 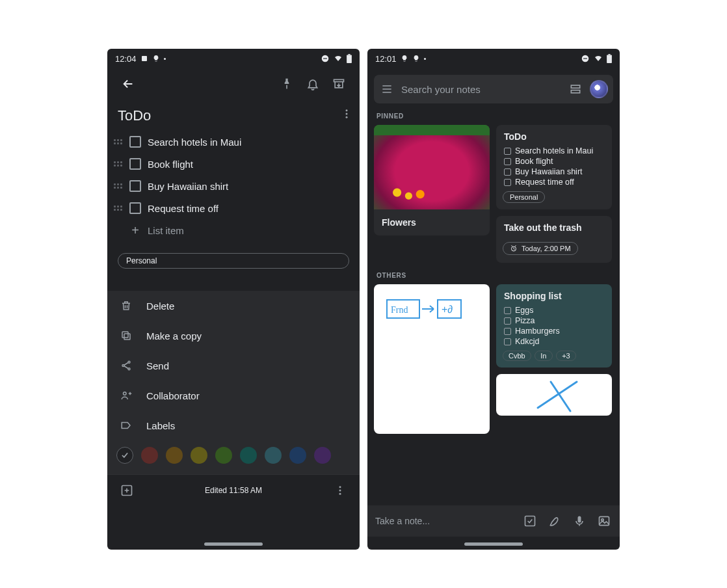 What do you see at coordinates (514, 248) in the screenshot?
I see `alarm-icon` at bounding box center [514, 248].